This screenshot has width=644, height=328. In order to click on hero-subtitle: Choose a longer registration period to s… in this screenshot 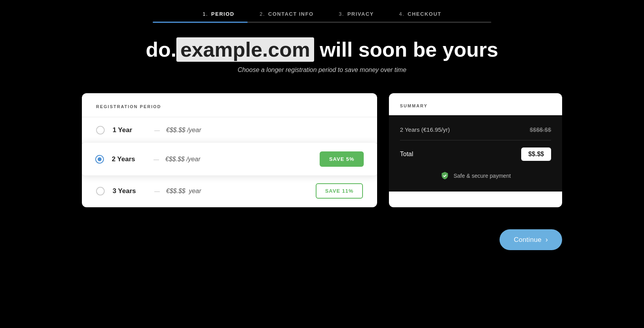, I will do `click(322, 70)`.